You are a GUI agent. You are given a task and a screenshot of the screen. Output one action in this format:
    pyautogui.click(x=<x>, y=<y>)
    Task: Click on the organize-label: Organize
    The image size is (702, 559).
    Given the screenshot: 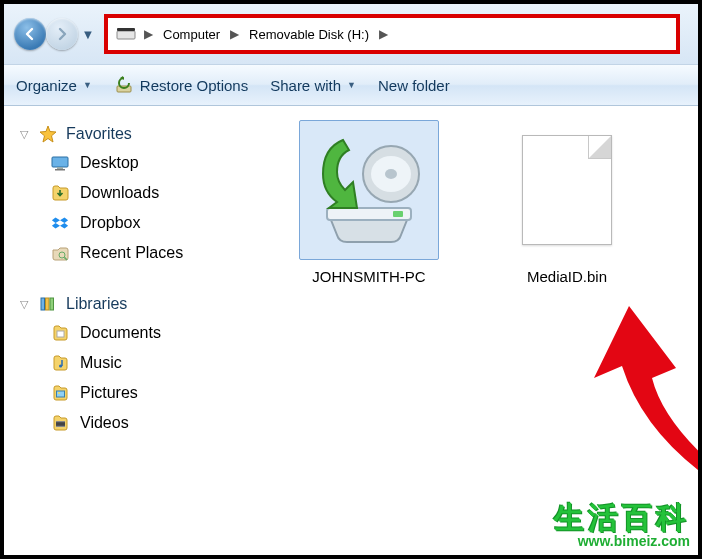 What is the action you would take?
    pyautogui.click(x=46, y=86)
    